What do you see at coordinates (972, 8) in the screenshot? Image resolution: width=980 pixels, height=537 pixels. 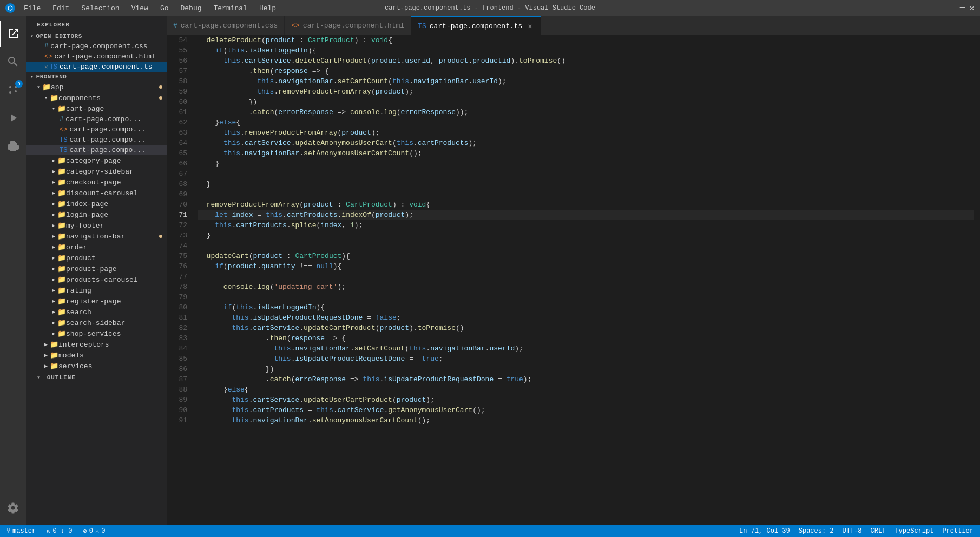 I see `close-button: ✕` at bounding box center [972, 8].